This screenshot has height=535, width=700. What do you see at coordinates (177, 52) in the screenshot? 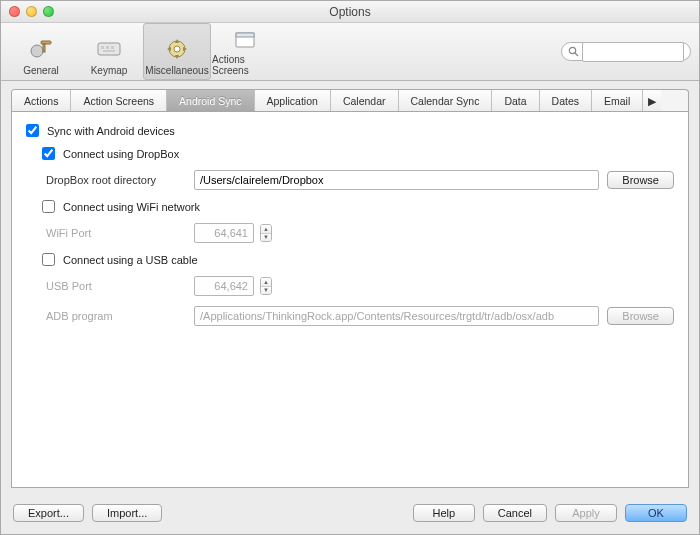
I see `toolbar-miscellaneous: Miscellaneous` at bounding box center [177, 52].